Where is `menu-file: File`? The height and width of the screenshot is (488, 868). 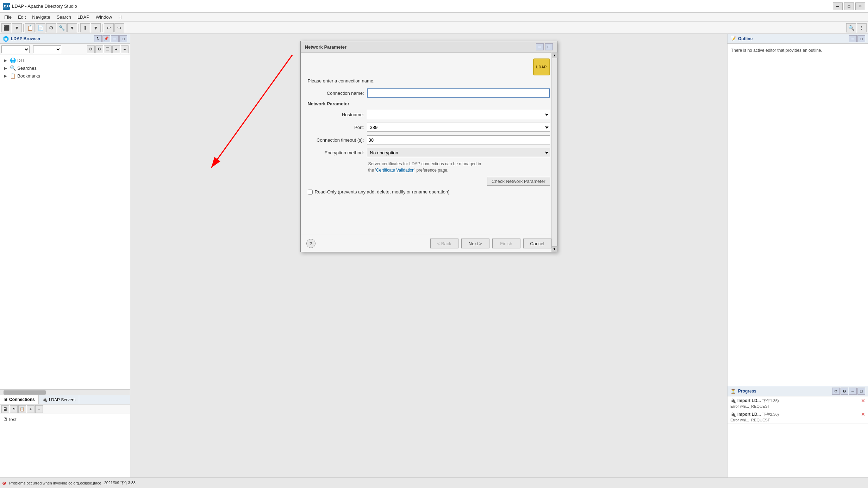
menu-file: File is located at coordinates (8, 17).